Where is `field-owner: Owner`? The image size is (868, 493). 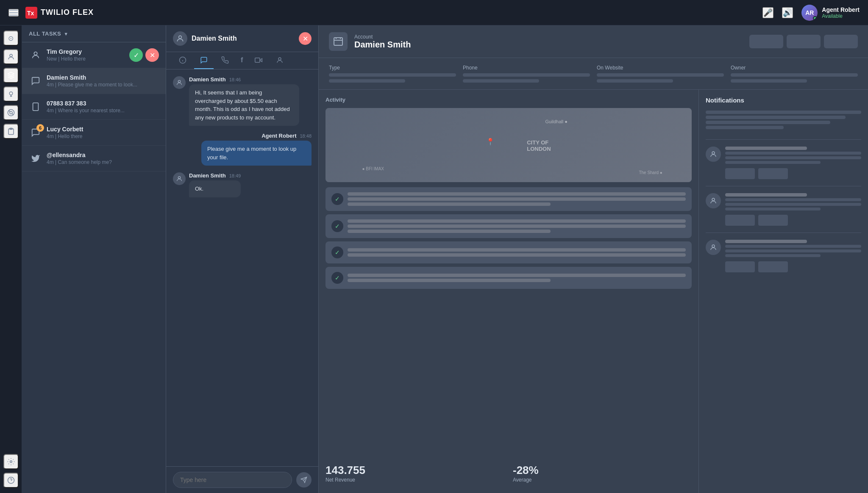 field-owner: Owner is located at coordinates (794, 74).